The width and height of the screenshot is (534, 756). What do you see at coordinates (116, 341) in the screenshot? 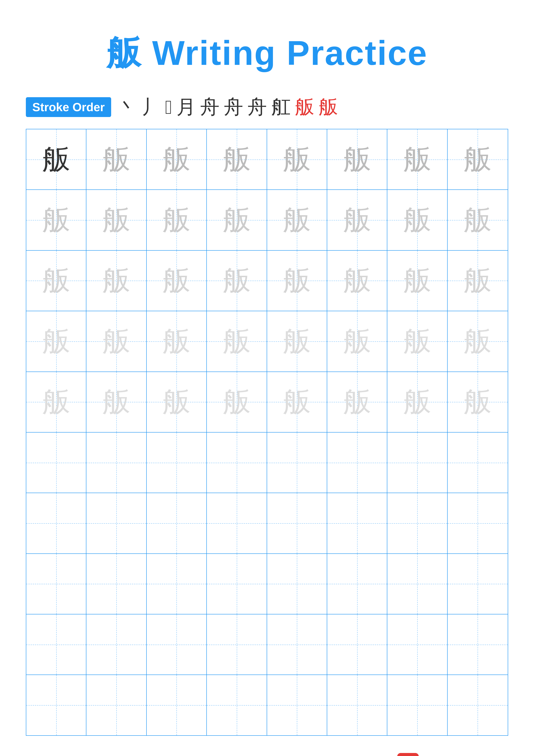
I see `grid-cell-4-2: 舨` at bounding box center [116, 341].